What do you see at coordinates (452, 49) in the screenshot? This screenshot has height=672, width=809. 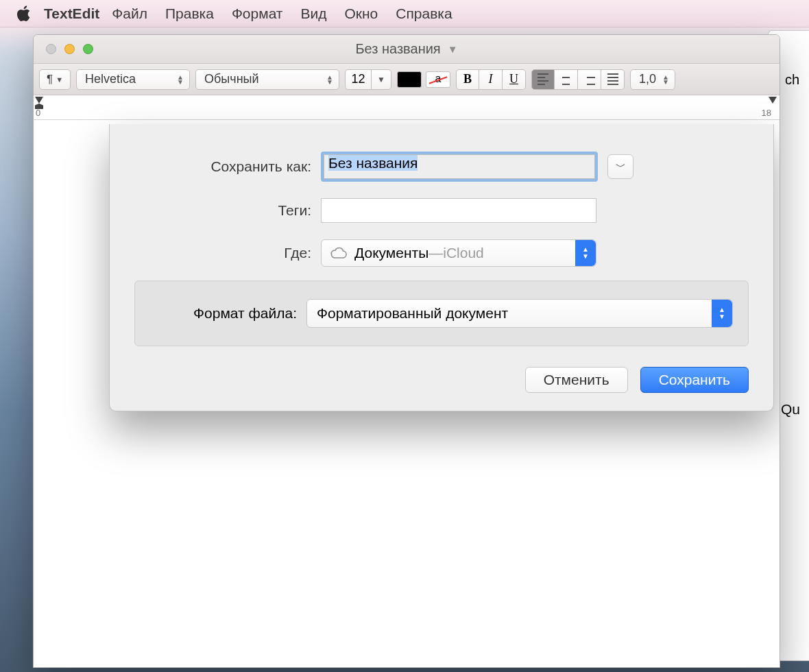 I see `title-chevron-icon: ▼` at bounding box center [452, 49].